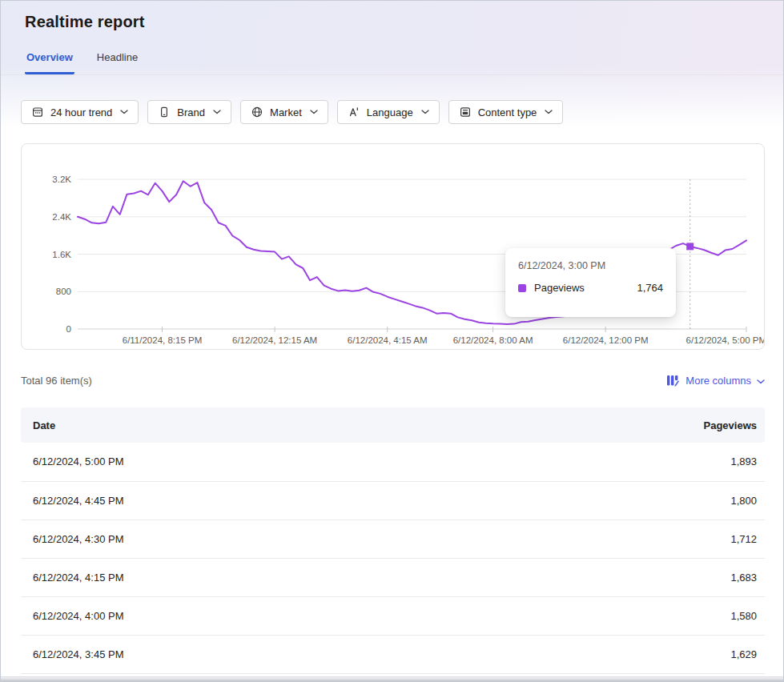 The image size is (784, 682). What do you see at coordinates (284, 112) in the screenshot?
I see `filter-market-button: Market` at bounding box center [284, 112].